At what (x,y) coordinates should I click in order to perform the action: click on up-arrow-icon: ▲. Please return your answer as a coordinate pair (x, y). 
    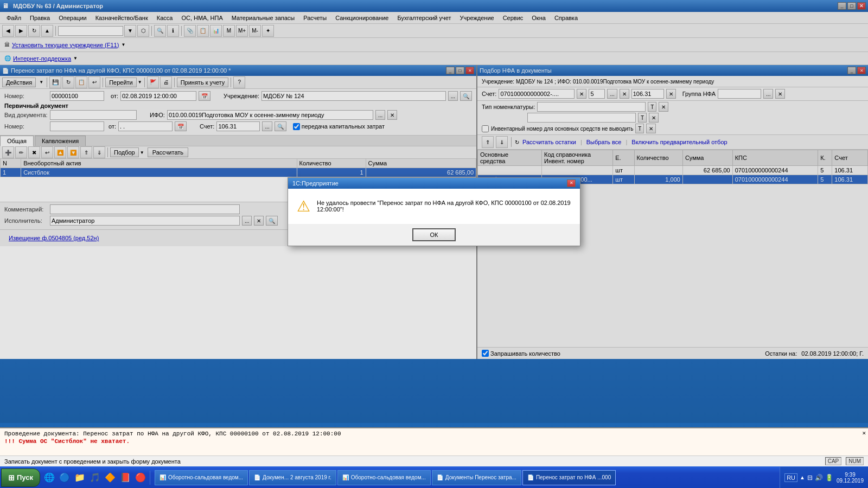
    Looking at the image, I should click on (802, 477).